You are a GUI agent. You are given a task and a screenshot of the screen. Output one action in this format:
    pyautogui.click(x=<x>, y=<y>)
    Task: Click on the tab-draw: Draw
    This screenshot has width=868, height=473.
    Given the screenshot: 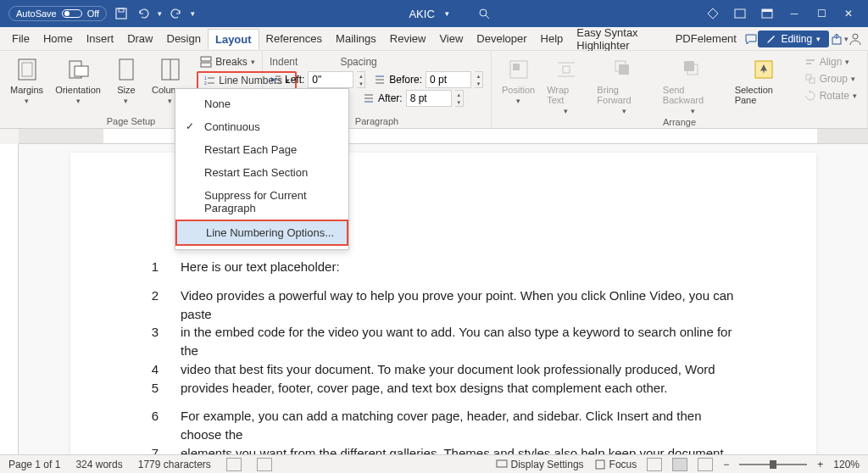 What is the action you would take?
    pyautogui.click(x=140, y=39)
    